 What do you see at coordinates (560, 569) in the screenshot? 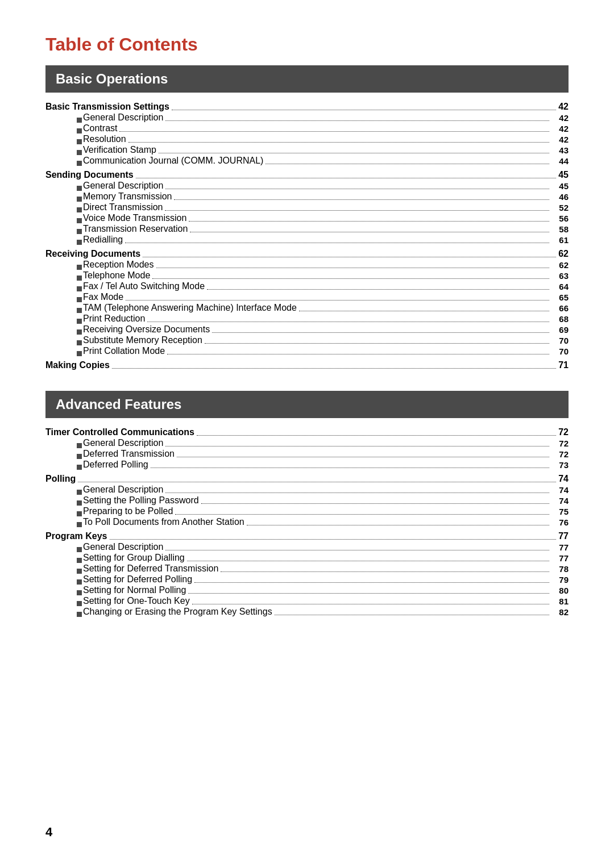
I see `toc-page-num: 78` at bounding box center [560, 569].